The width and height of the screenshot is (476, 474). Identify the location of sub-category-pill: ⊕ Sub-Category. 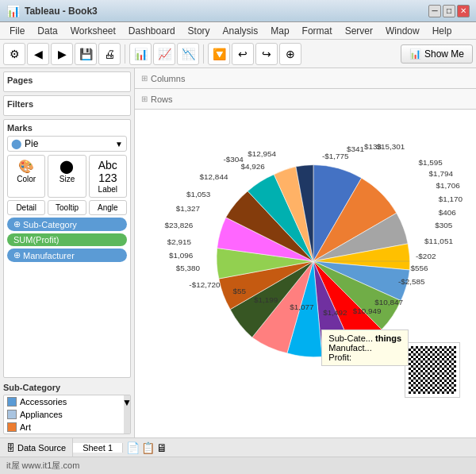
(67, 224).